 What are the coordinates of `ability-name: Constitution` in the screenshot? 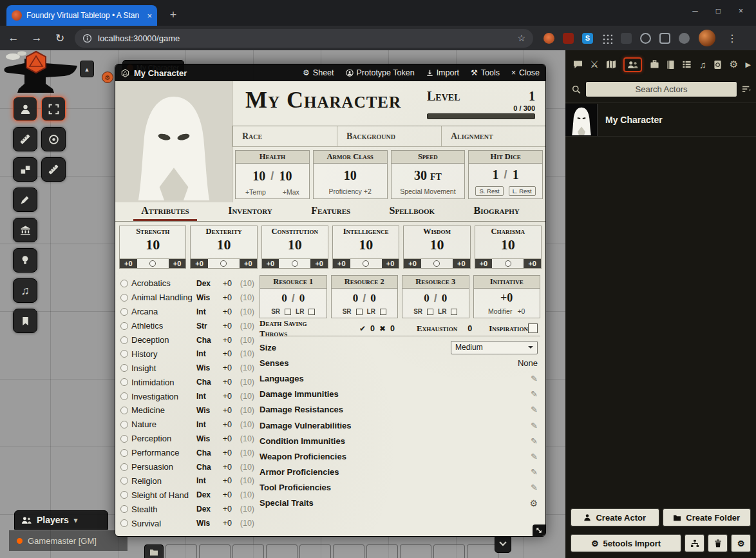 It's located at (295, 231).